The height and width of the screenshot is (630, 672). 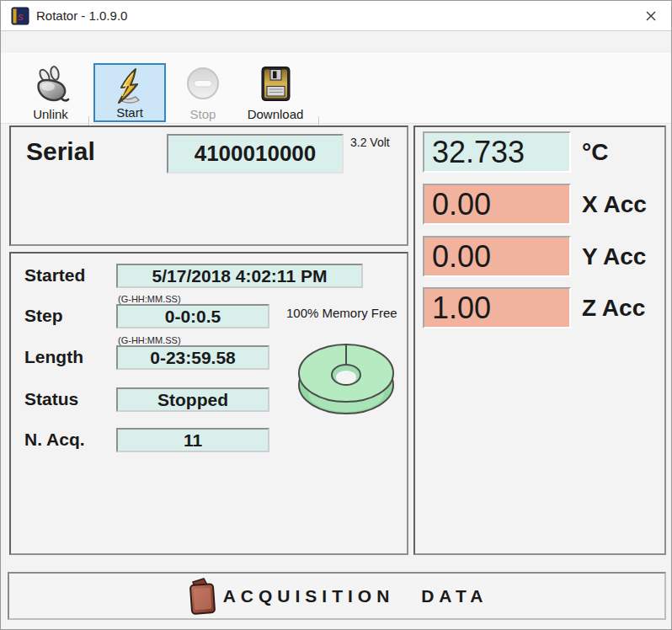 What do you see at coordinates (203, 84) in the screenshot?
I see `stop-icon` at bounding box center [203, 84].